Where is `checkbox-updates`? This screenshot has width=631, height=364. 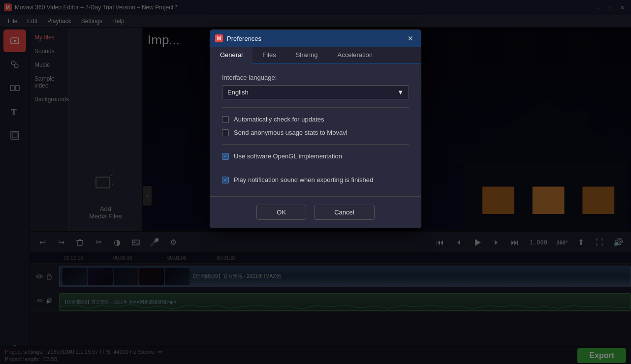
checkbox-updates is located at coordinates (225, 120).